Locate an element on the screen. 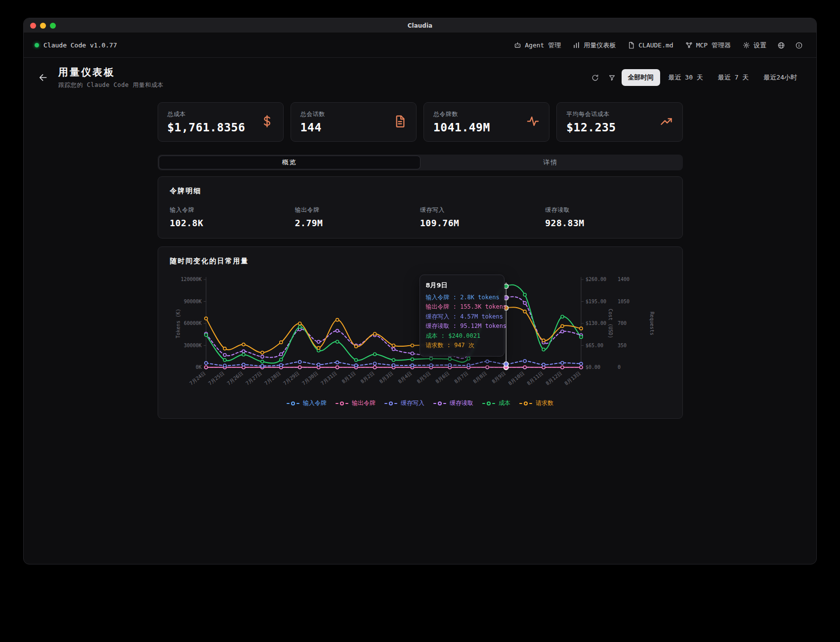 The width and height of the screenshot is (840, 642). tab-details: 详情 is located at coordinates (550, 162).